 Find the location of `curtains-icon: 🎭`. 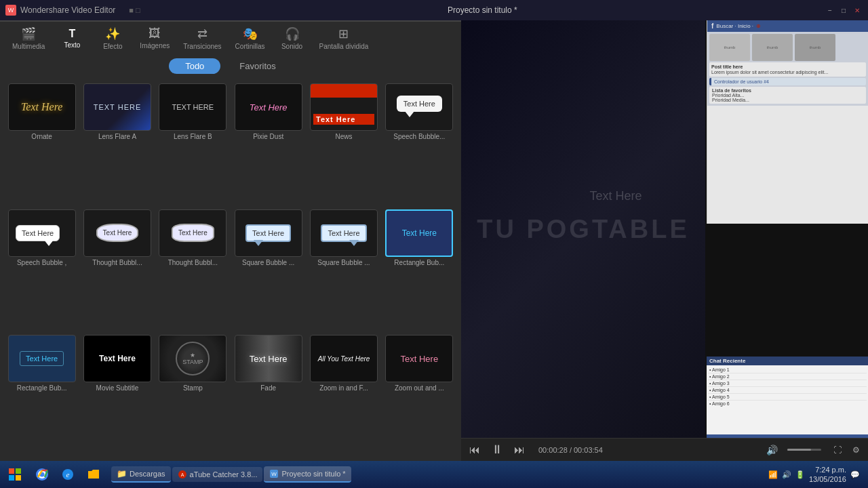

curtains-icon: 🎭 is located at coordinates (250, 34).